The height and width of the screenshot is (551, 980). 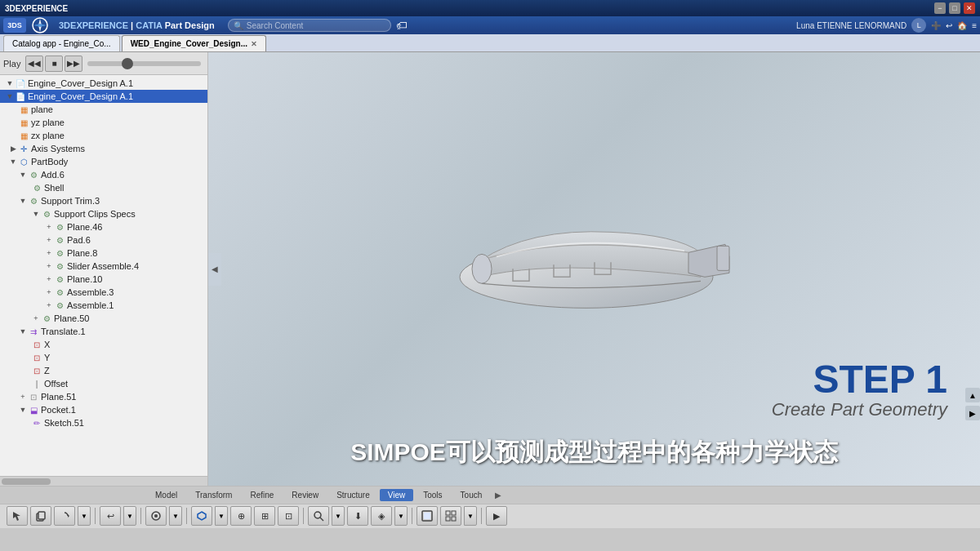 What do you see at coordinates (381, 516) in the screenshot?
I see `zoomout-button: ◈` at bounding box center [381, 516].